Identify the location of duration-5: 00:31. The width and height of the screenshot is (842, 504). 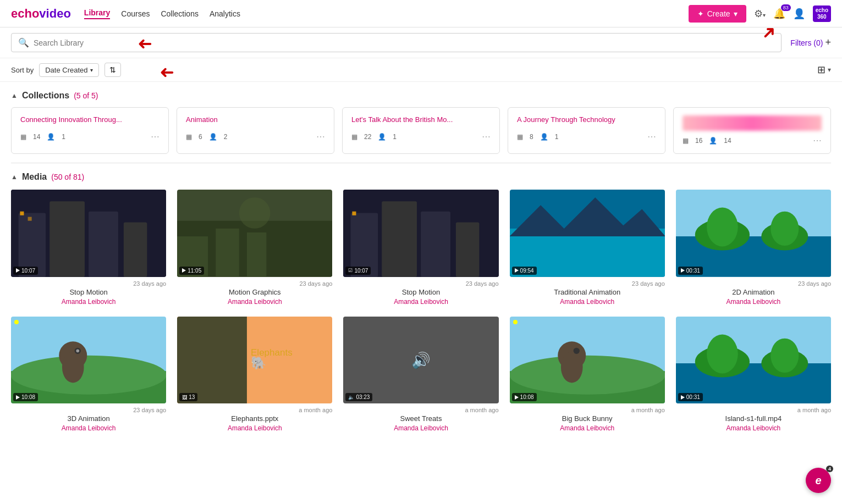
(691, 270).